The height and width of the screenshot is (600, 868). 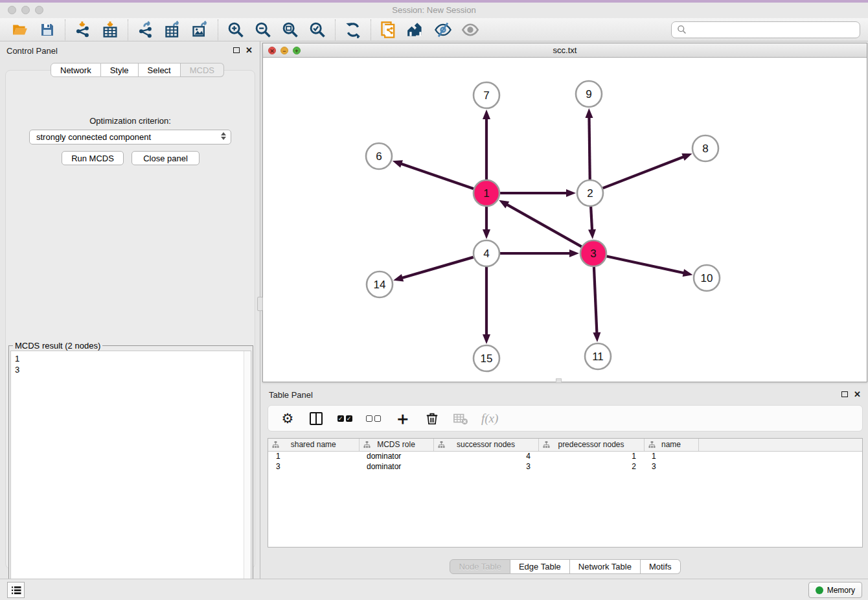 I want to click on tab-mcds: MCDS, so click(x=202, y=70).